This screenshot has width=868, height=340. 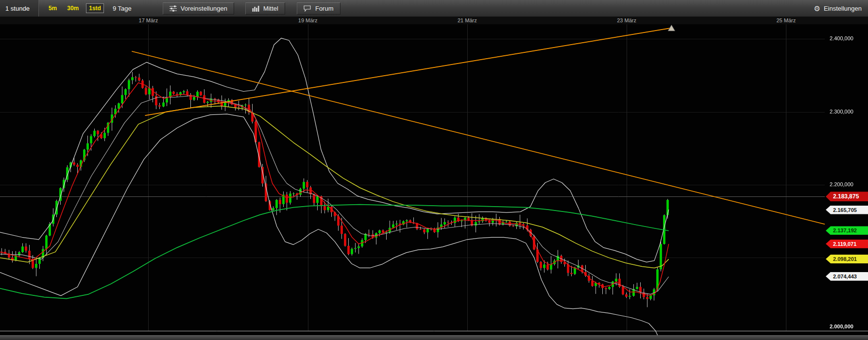 What do you see at coordinates (841, 326) in the screenshot?
I see `price-tick-label: 2.000,000` at bounding box center [841, 326].